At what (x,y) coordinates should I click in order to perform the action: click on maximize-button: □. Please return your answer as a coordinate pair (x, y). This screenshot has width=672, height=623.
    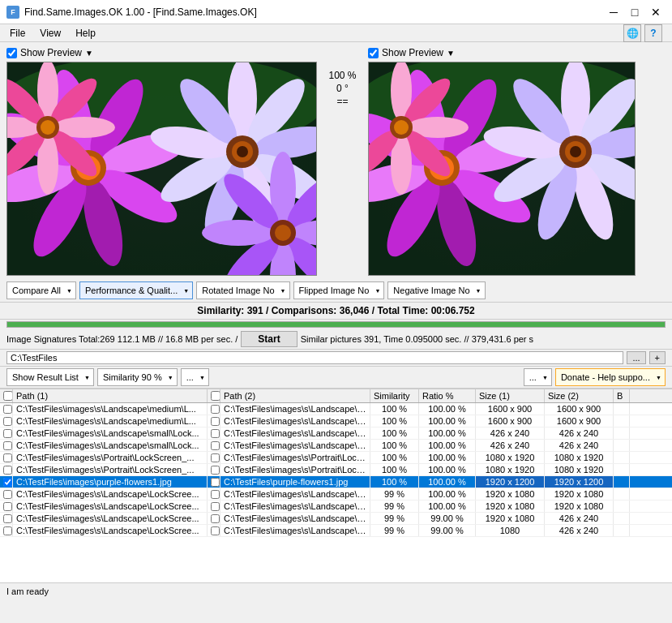
    Looking at the image, I should click on (635, 12).